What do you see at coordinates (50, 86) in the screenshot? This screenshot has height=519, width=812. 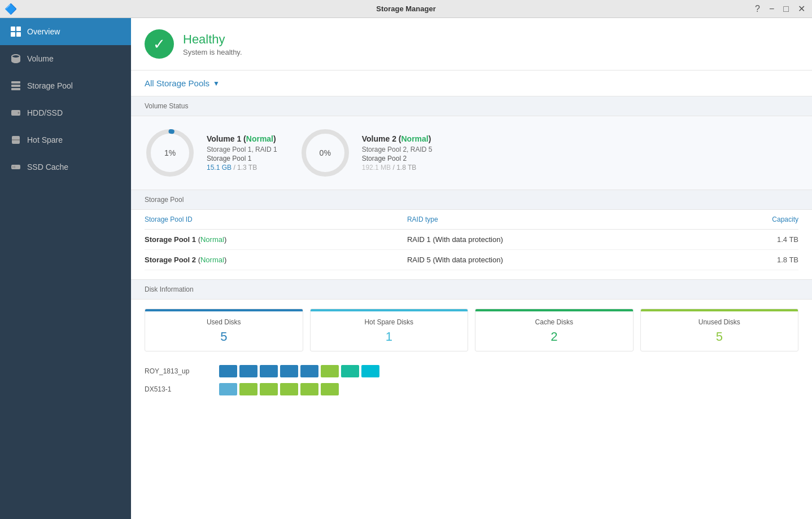 I see `sidebar-label-storage-pool: Storage Pool` at bounding box center [50, 86].